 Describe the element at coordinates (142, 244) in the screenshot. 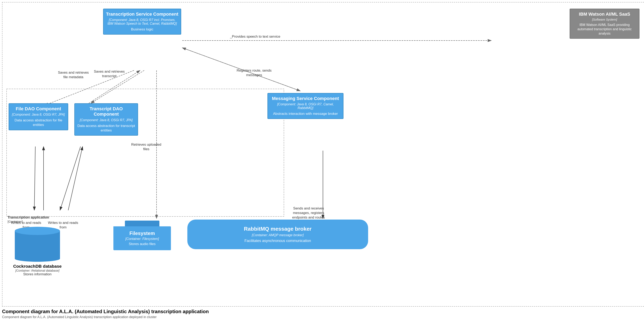

I see `filesystem-desc: Stores audio files` at that location.